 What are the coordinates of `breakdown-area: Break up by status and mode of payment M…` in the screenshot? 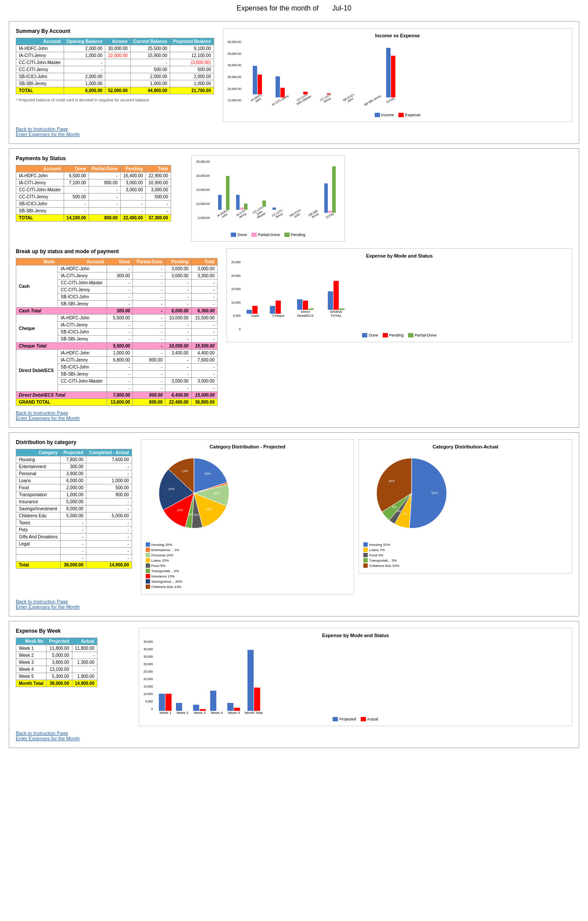 It's located at (117, 327).